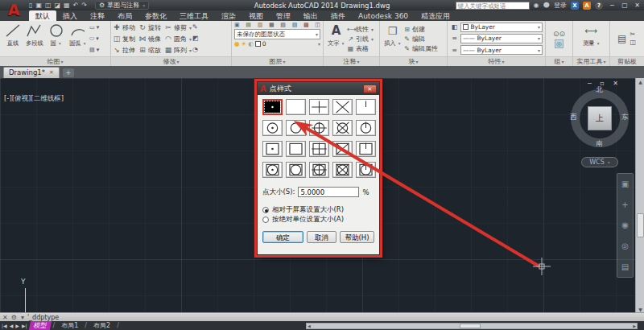 The width and height of the screenshot is (644, 330). I want to click on erase-icon: ✎, so click(196, 27).